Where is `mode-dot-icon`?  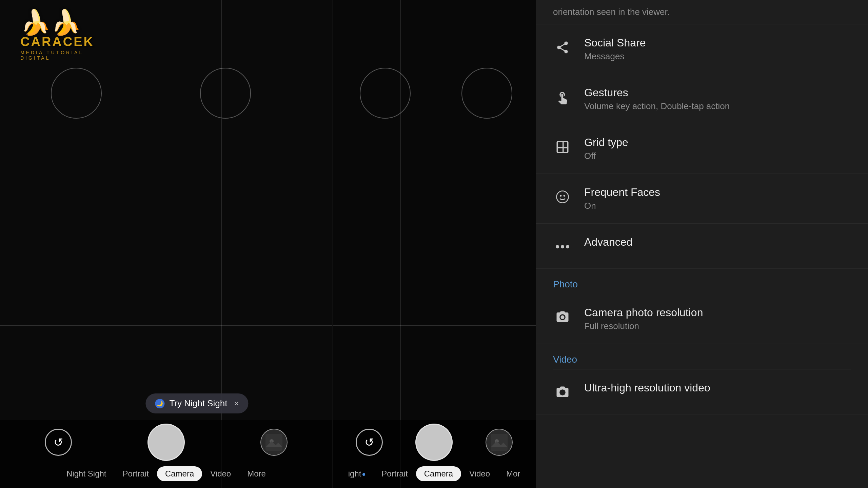 mode-dot-icon is located at coordinates (364, 474).